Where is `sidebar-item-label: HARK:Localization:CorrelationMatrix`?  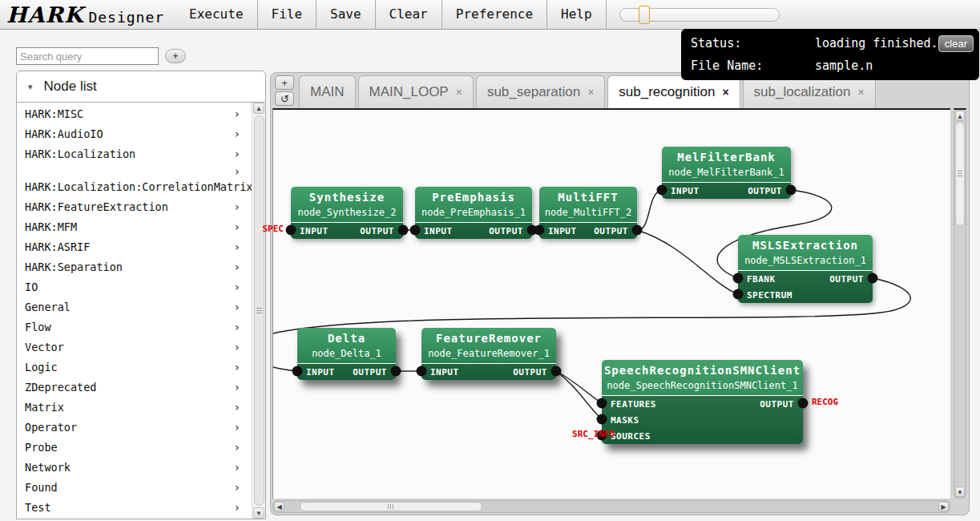
sidebar-item-label: HARK:Localization:CorrelationMatrix is located at coordinates (139, 187).